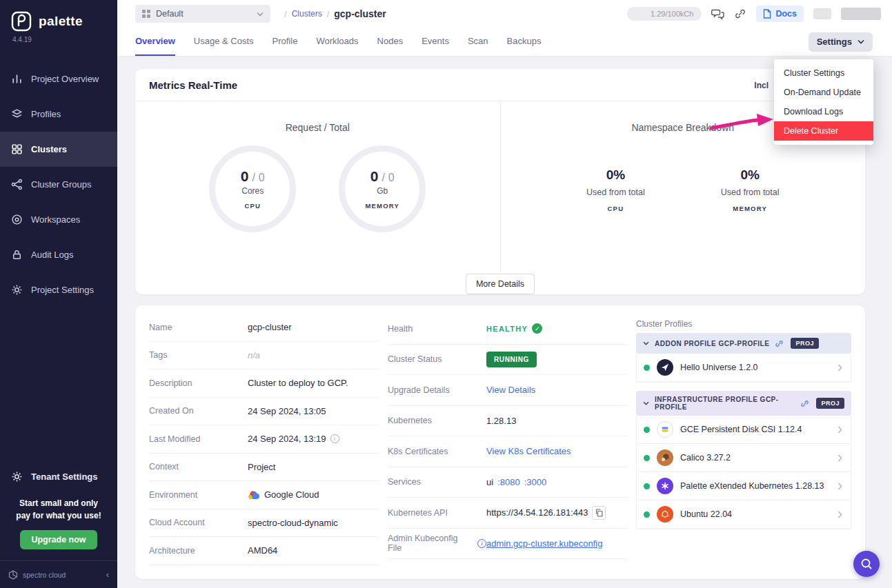 Image resolution: width=892 pixels, height=588 pixels. What do you see at coordinates (264, 383) in the screenshot?
I see `detail-row-description: Description Cluster to deploy to GCP.` at bounding box center [264, 383].